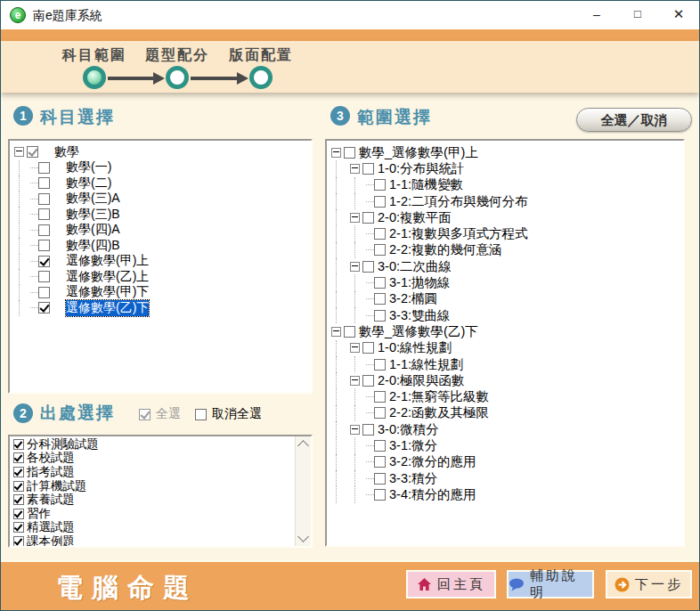 The height and width of the screenshot is (611, 700). I want to click on list-item: 素養試題, so click(160, 500).